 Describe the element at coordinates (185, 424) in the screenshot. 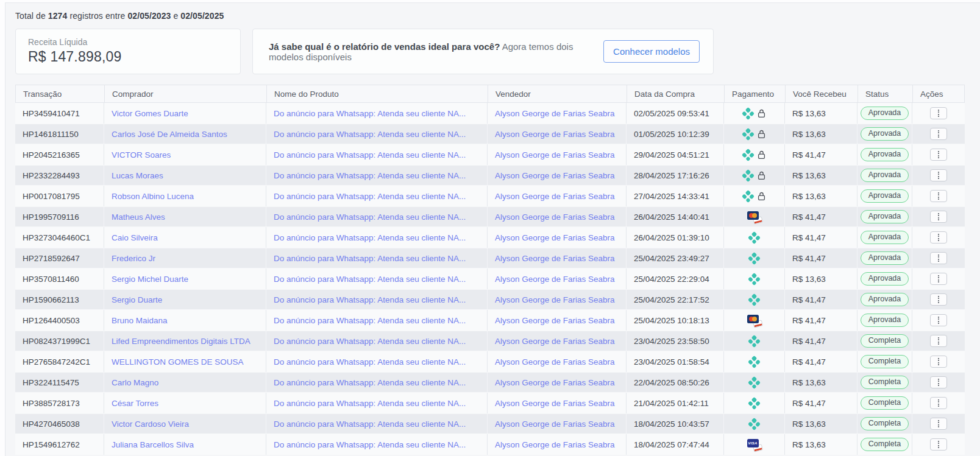

I see `buyer-link: Victor Cardoso Vieira` at that location.